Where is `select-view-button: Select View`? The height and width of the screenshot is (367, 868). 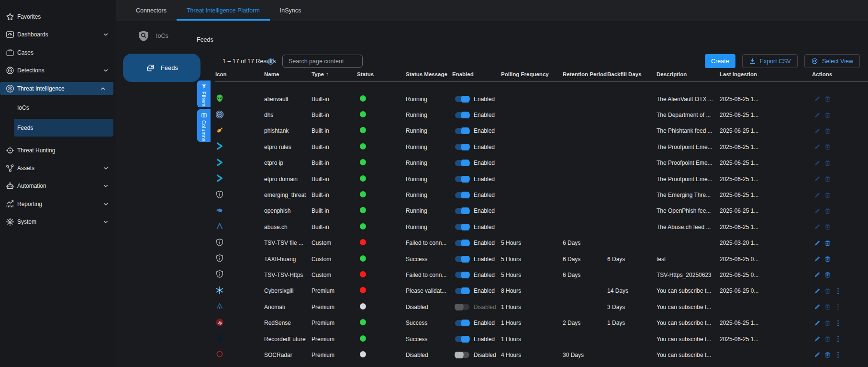 select-view-button: Select View is located at coordinates (832, 61).